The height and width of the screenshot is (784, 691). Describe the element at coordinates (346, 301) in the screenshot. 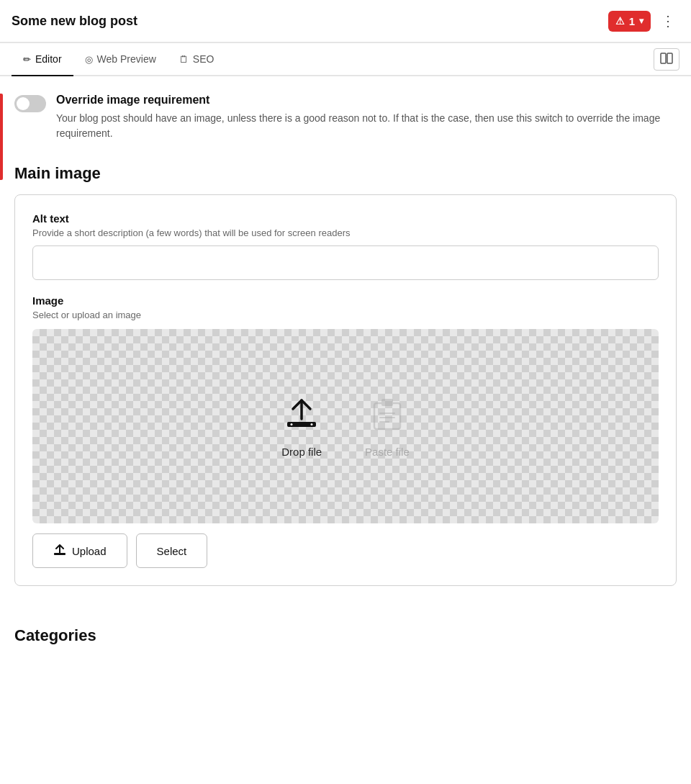

I see `image-label: Image` at that location.